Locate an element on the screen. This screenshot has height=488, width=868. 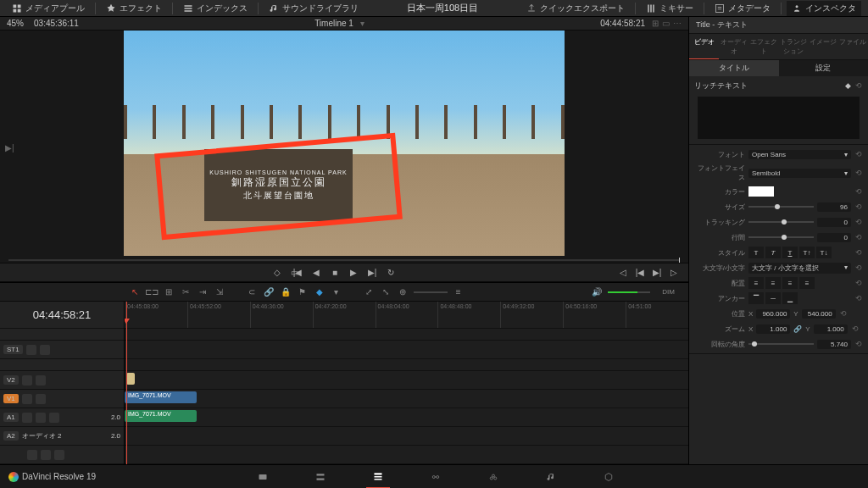
align-reset-icon: ⟲ is located at coordinates (859, 283).